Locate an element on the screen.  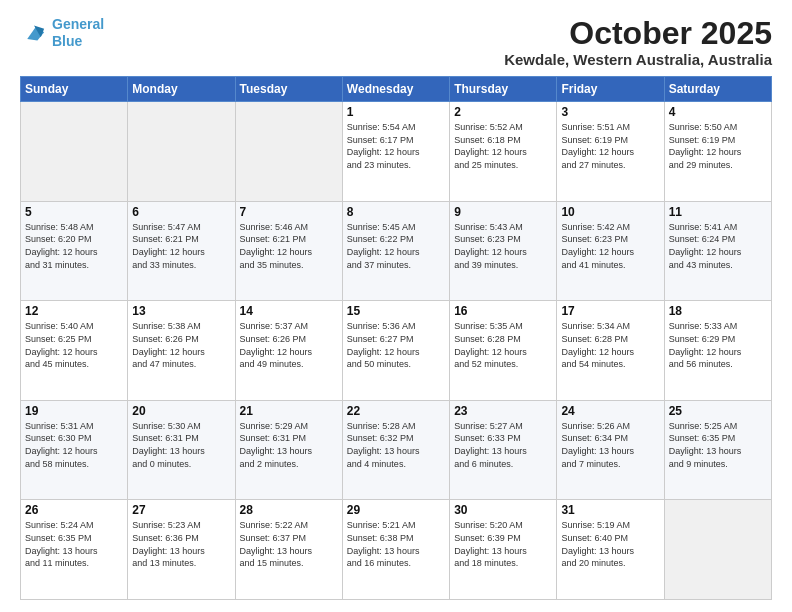
calendar-cell: 12Sunrise: 5:40 AM Sunset: 6:25 PM Dayli… is located at coordinates (74, 351).